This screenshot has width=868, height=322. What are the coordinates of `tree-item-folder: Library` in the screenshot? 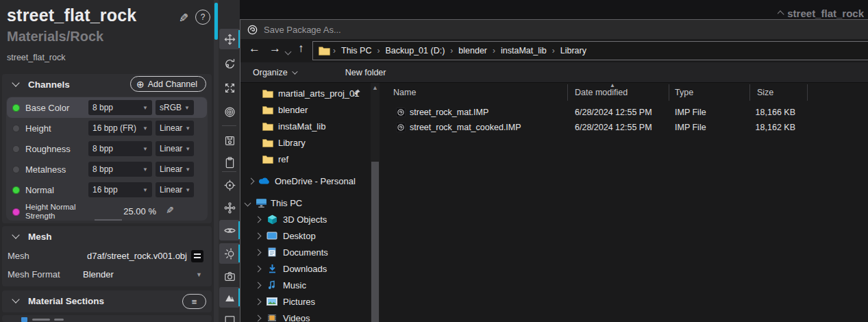 It's located at (306, 143).